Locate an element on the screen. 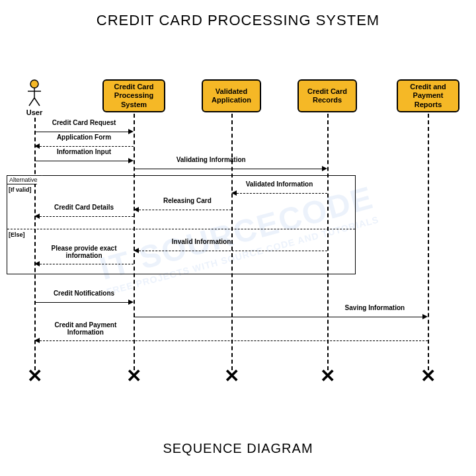  msg-credit-payment-info: Credit and Payment Information is located at coordinates (231, 340).